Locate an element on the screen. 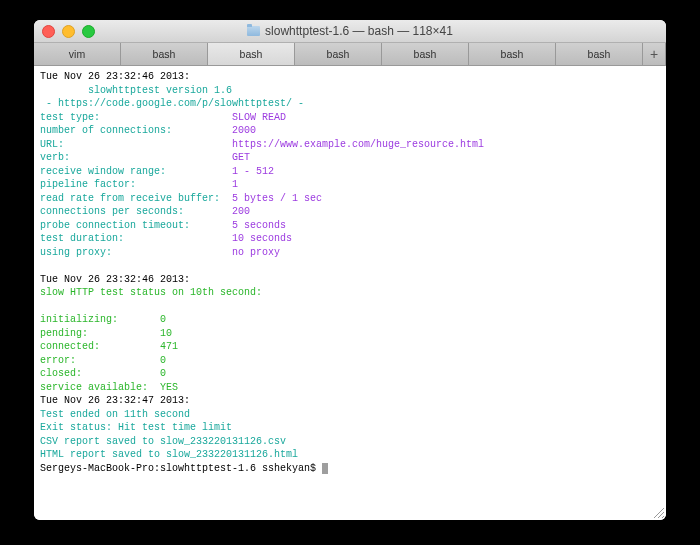 The height and width of the screenshot is (545, 700). end-line: Exit status: Hit test time limit is located at coordinates (136, 428).